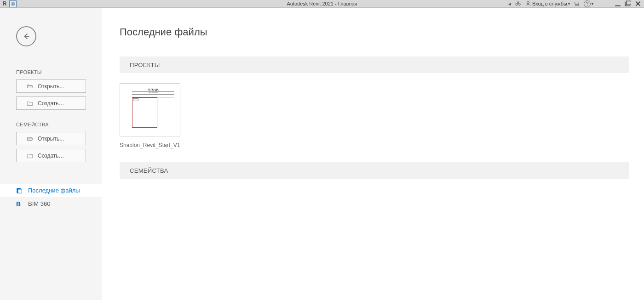 The image size is (644, 300). I want to click on create-family-label: Создать…, so click(51, 156).